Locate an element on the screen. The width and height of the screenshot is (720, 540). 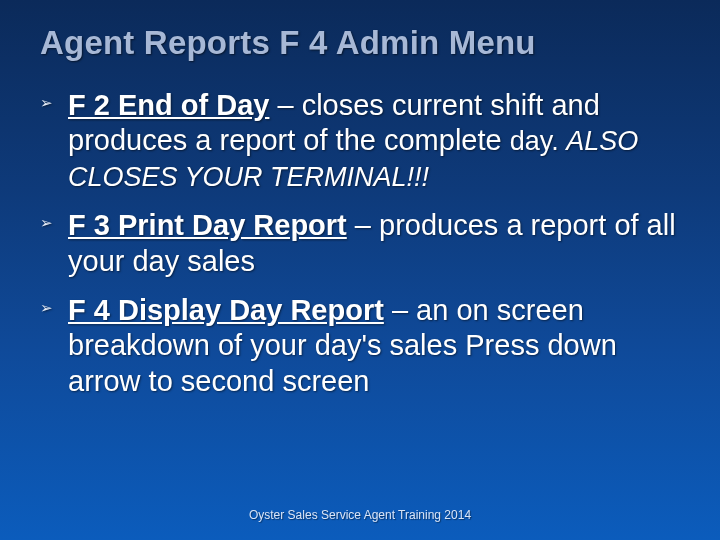
list-item: F 3 Print Day Report – produces a report… is located at coordinates (360, 244).